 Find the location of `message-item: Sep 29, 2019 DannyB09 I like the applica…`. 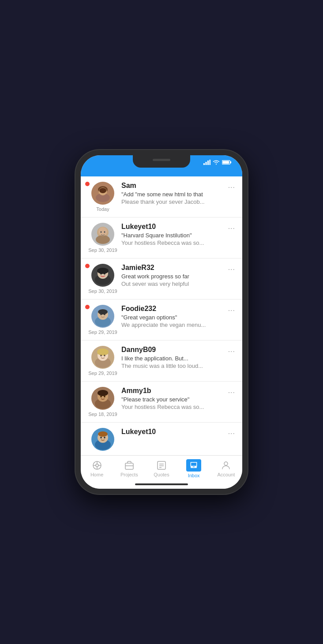

message-item: Sep 29, 2019 DannyB09 I like the applica… is located at coordinates (162, 361).